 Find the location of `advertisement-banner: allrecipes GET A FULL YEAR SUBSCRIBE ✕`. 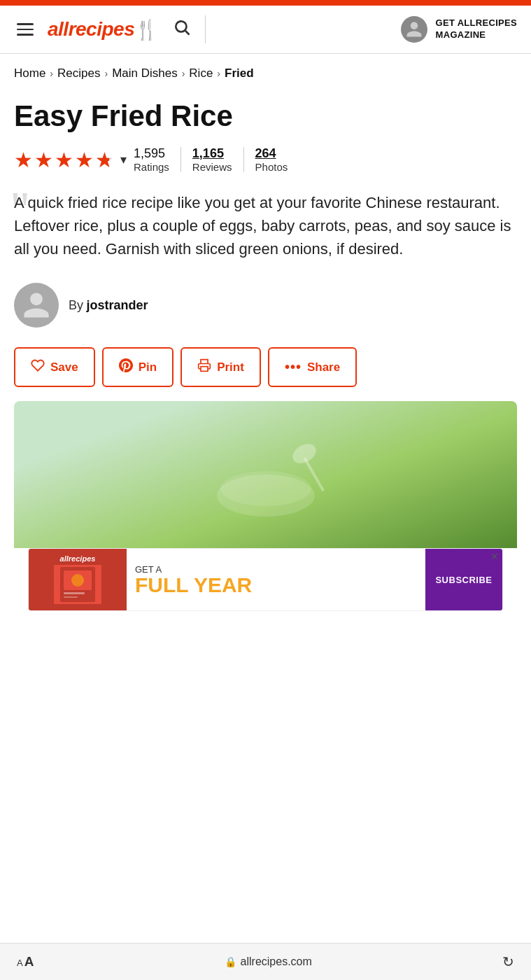

advertisement-banner: allrecipes GET A FULL YEAR SUBSCRIBE ✕ is located at coordinates (266, 580).